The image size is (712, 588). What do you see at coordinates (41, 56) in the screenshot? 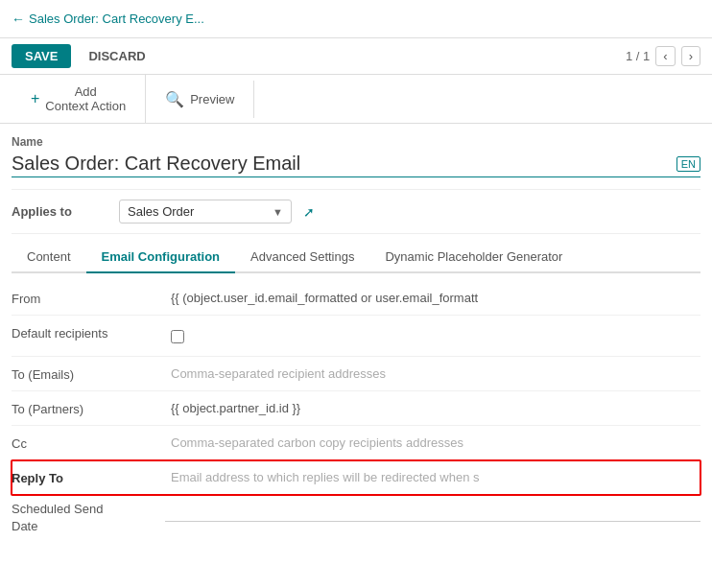
I see `save-button: SAVE` at bounding box center [41, 56].